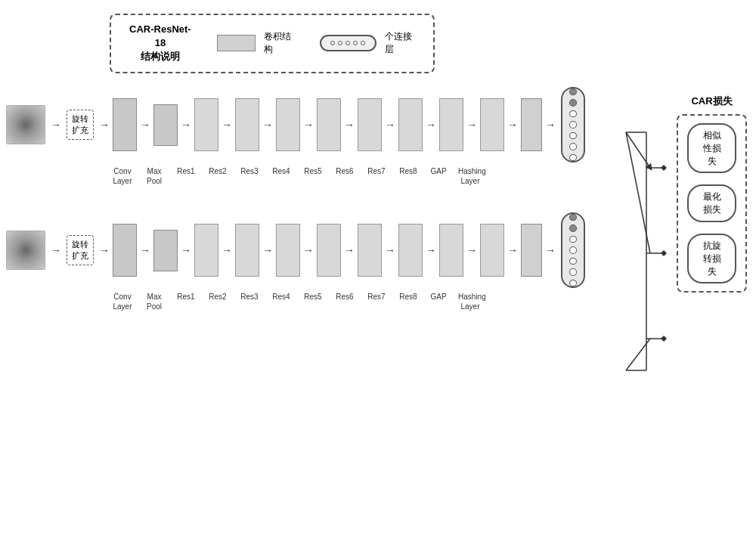  I want to click on lbl-gap-2: GAP, so click(438, 296).